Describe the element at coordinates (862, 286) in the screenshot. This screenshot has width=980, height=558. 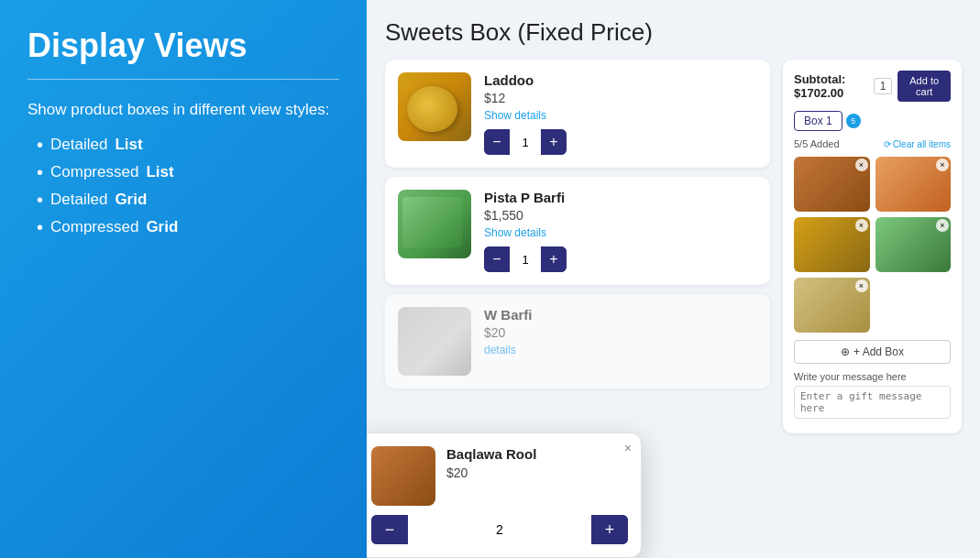
I see `thumb-close-barfi: ×` at that location.